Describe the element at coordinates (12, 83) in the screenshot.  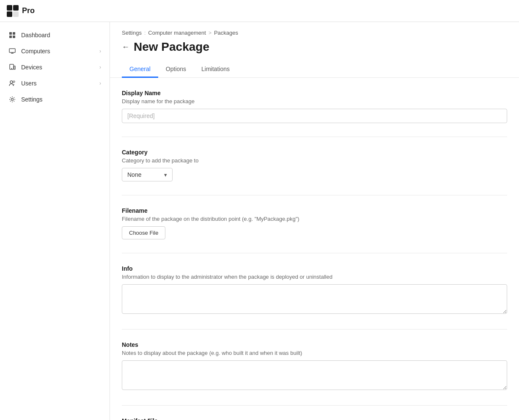
I see `users-icon` at that location.